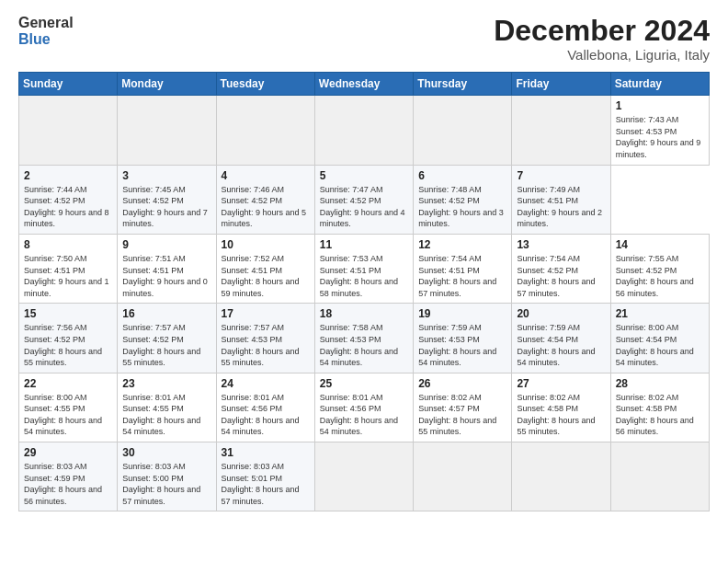 This screenshot has height=563, width=728. I want to click on table-row: 30Sunrise: 8:03 AMSunset: 5:00 PMDayligh…, so click(167, 477).